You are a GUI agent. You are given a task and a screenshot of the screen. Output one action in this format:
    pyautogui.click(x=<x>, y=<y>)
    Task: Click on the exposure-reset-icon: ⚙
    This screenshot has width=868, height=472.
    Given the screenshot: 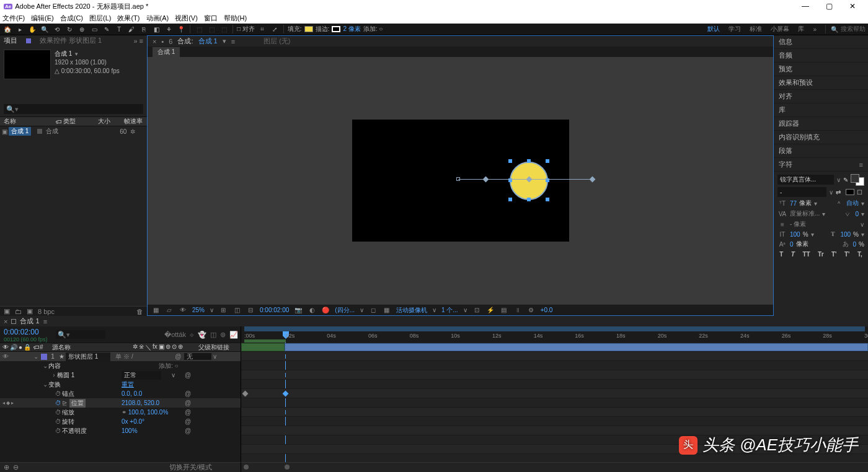 What is the action you would take?
    pyautogui.click(x=531, y=310)
    